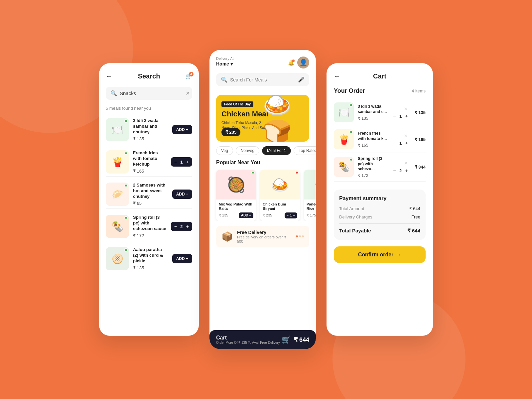  Describe the element at coordinates (182, 162) in the screenshot. I see `qty-control: − 1 +` at that location.